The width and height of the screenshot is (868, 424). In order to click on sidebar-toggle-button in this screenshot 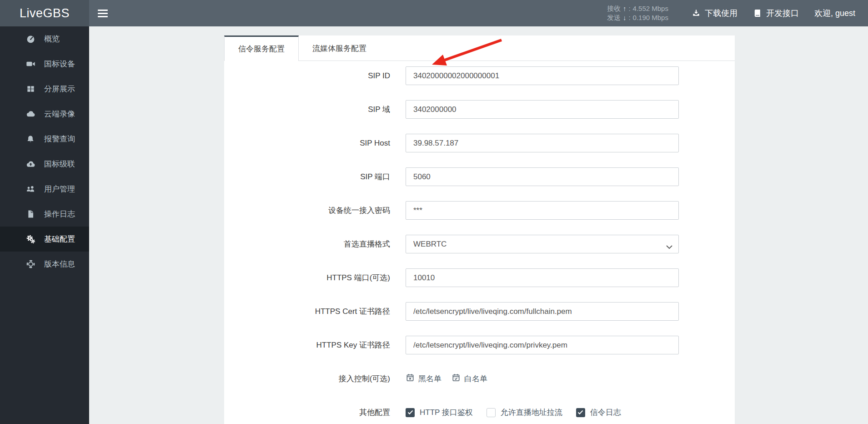, I will do `click(103, 13)`.